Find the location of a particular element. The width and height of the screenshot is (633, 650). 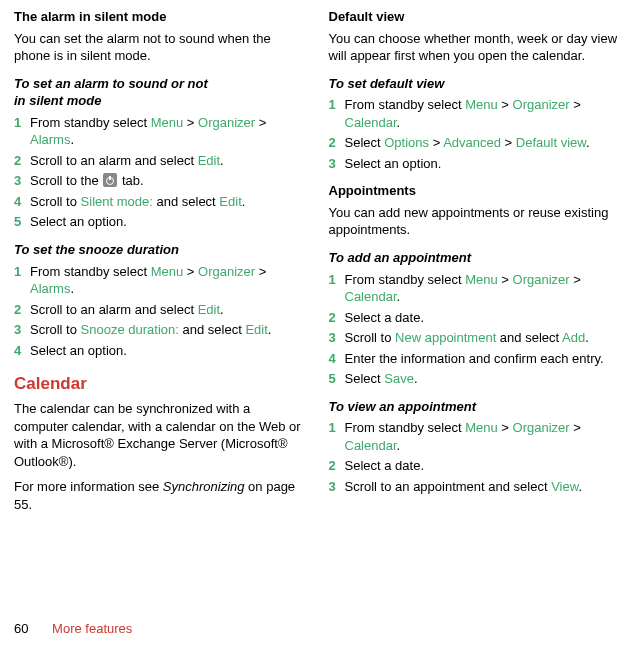

set-default-view-section: To set default view 1From standby select… is located at coordinates (474, 124).